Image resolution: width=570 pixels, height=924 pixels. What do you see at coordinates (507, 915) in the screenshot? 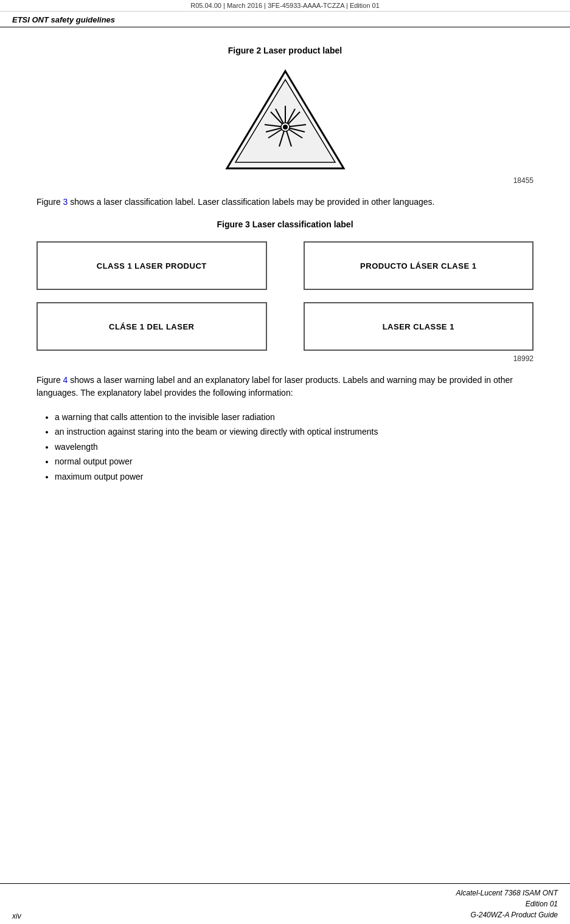
I see `footer-guide-name: G-240WZ-A Product Guide` at bounding box center [507, 915].